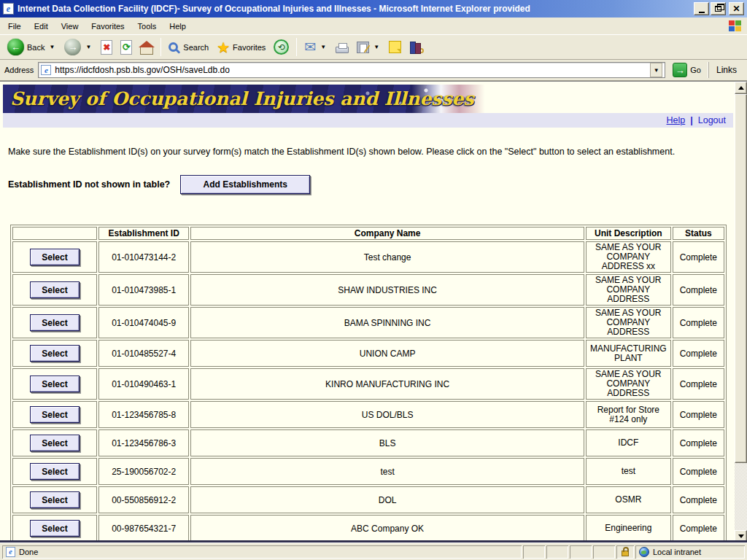 This screenshot has width=747, height=560. What do you see at coordinates (350, 70) in the screenshot?
I see `address-url: https://idcfdosh.psb.bls.gov/OSH/saveLdb…` at bounding box center [350, 70].